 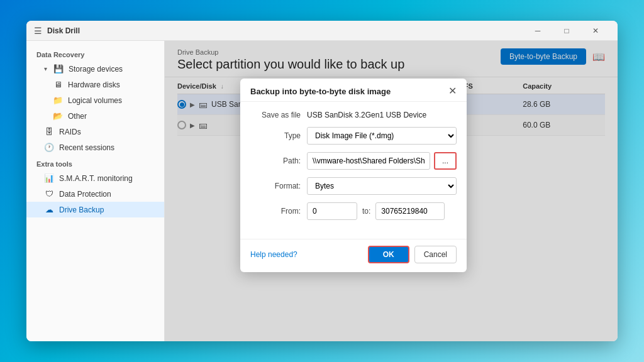 I want to click on sidebar-section-extra-tools: Extra tools, so click(x=96, y=163).